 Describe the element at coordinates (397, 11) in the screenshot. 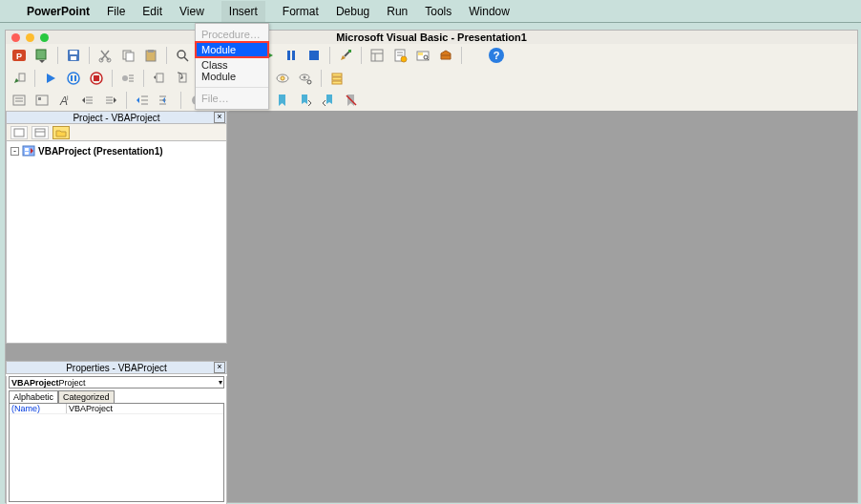

I see `menubar-run: Run` at that location.